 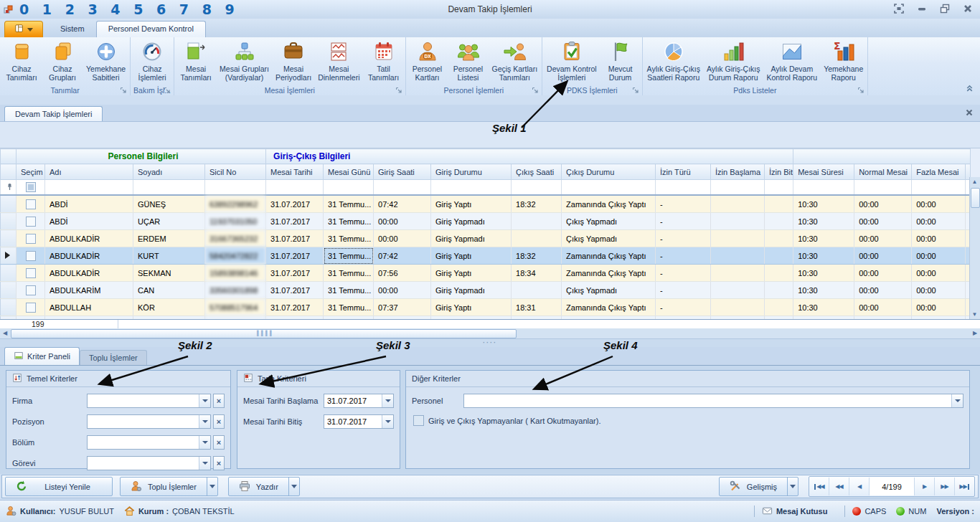 What do you see at coordinates (384, 60) in the screenshot?
I see `ribbon-button-tatil-tanimlari: Tatil Tanımları` at bounding box center [384, 60].